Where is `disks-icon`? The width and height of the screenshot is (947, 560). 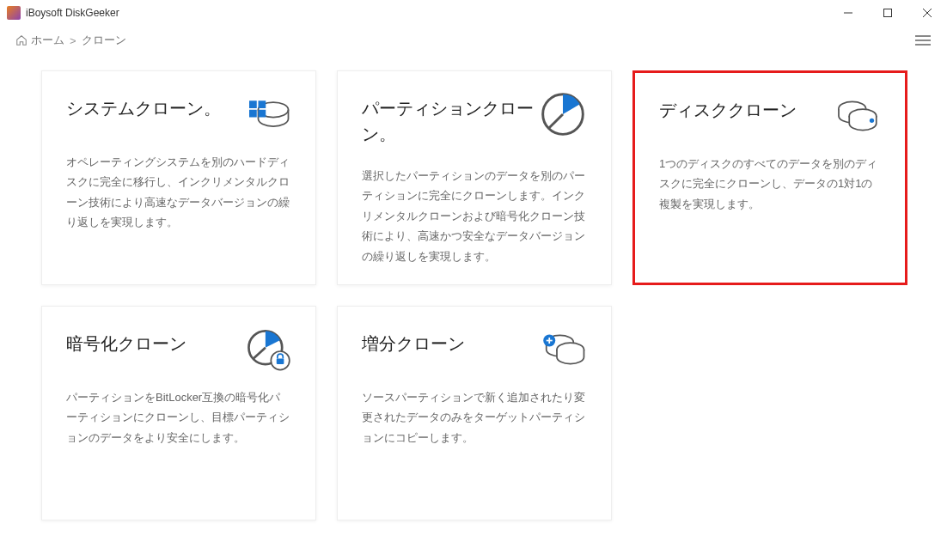 disks-icon is located at coordinates (857, 116).